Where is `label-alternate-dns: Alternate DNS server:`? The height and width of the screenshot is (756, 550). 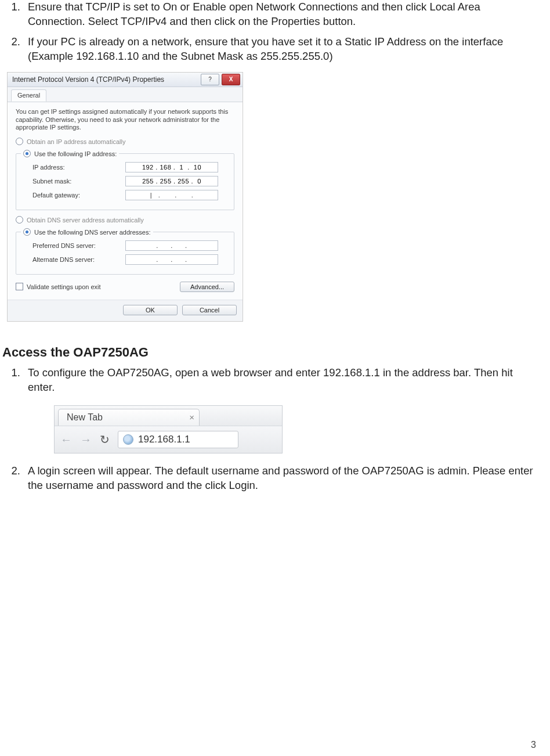
label-alternate-dns: Alternate DNS server: is located at coordinates (76, 260).